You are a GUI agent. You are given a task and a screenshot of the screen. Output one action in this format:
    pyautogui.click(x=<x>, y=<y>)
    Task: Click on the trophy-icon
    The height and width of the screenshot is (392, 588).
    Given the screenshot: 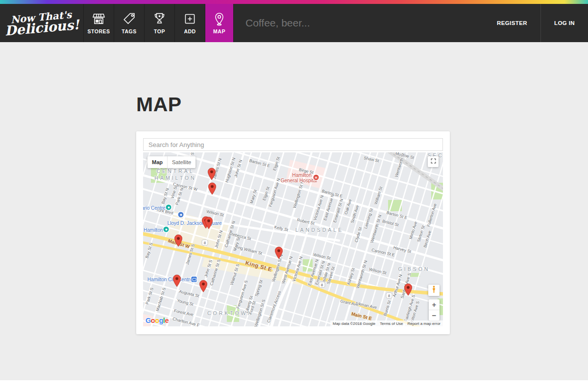 What is the action you would take?
    pyautogui.click(x=160, y=19)
    